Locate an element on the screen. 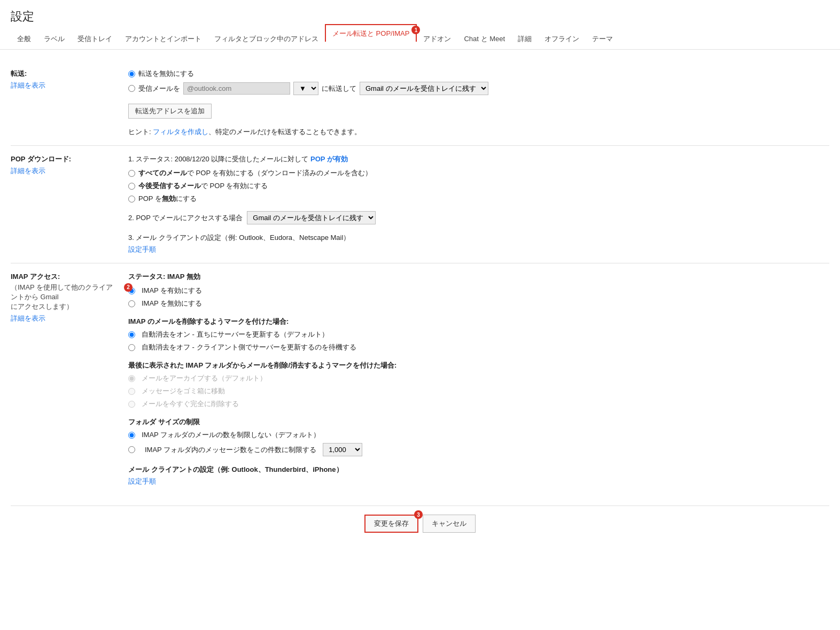  imap-delete-option2-row: 自動消去をオフ - クライアント側でサーバーを更新するのを待機する is located at coordinates (479, 347).